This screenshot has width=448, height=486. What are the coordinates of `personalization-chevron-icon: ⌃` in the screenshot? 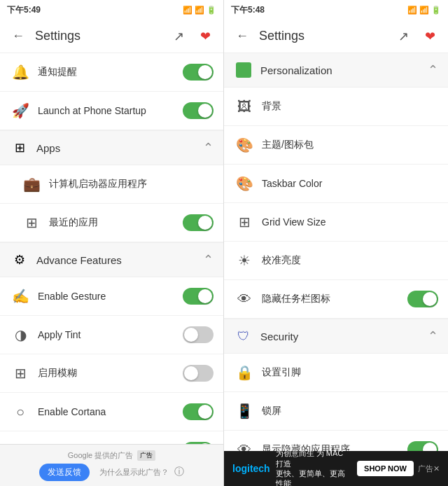 It's located at (433, 70).